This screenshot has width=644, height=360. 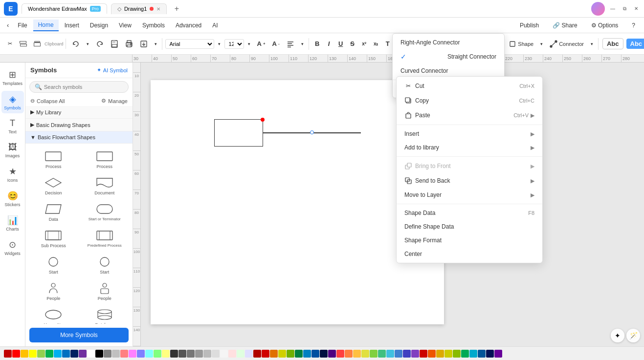 What do you see at coordinates (79, 112) in the screenshot?
I see `my-library-section: ▶ My Library` at bounding box center [79, 112].